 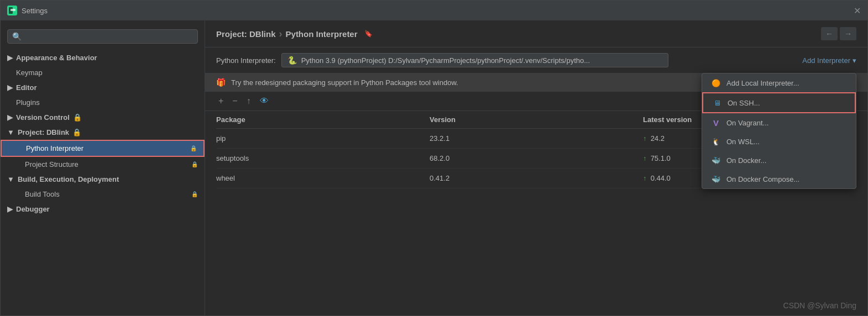 What do you see at coordinates (716, 123) in the screenshot?
I see `on-vagrant-icon: V` at bounding box center [716, 123].